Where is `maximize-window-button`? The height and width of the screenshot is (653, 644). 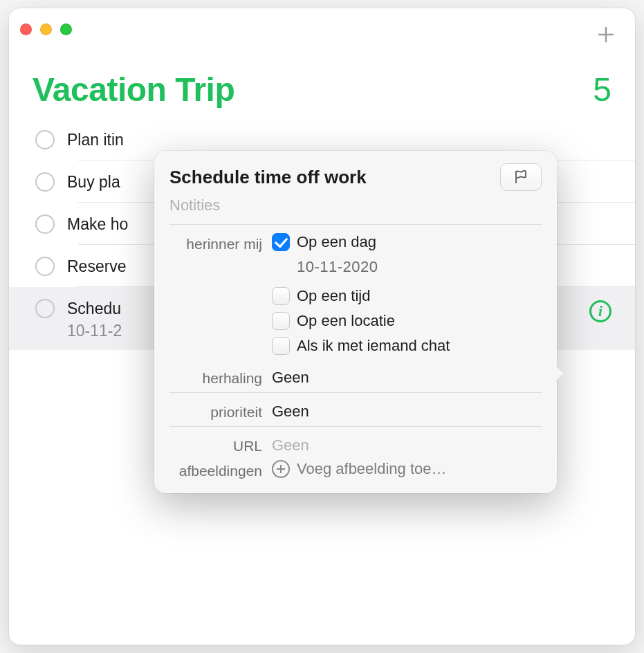 maximize-window-button is located at coordinates (66, 29).